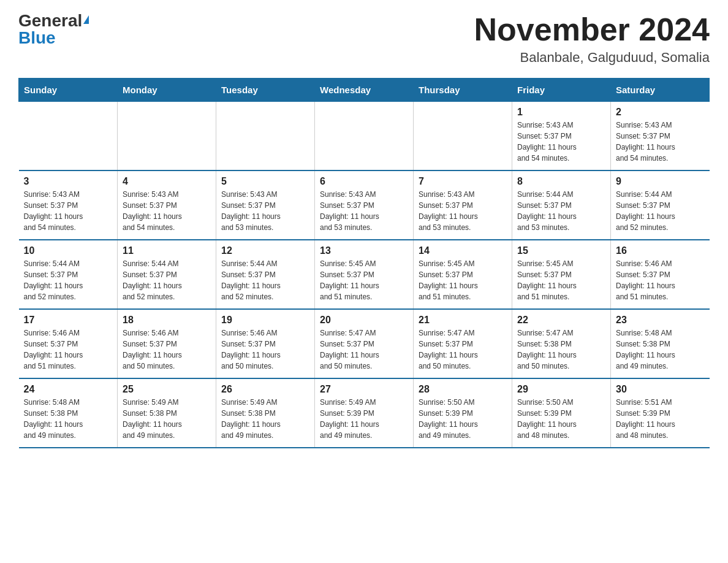  I want to click on day-info: Sunrise: 5:47 AMSunset: 5:38 PMDaylight:…, so click(561, 350).